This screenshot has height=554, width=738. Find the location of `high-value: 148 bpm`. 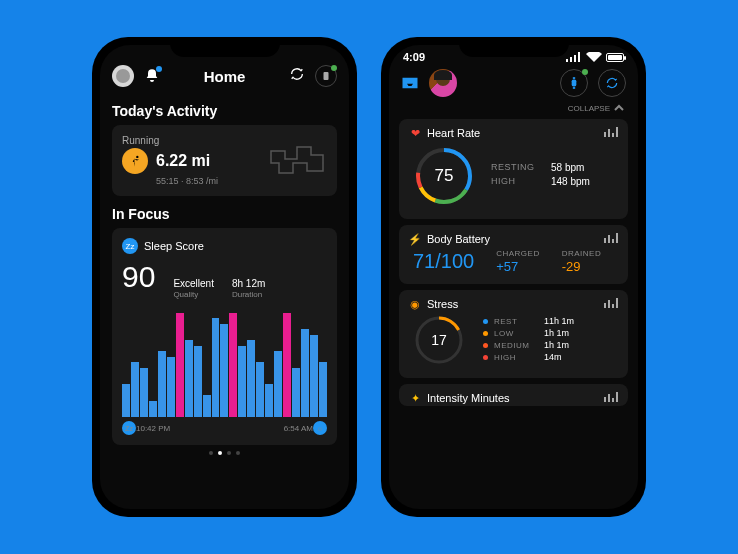

high-value: 148 bpm is located at coordinates (570, 182).